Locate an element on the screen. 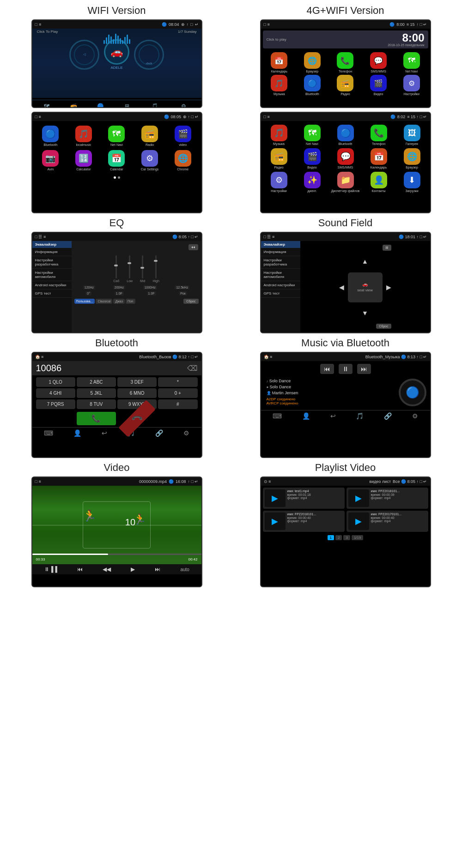 The height and width of the screenshot is (868, 462). app-music-4g: 🎵 Музыка is located at coordinates (280, 85).